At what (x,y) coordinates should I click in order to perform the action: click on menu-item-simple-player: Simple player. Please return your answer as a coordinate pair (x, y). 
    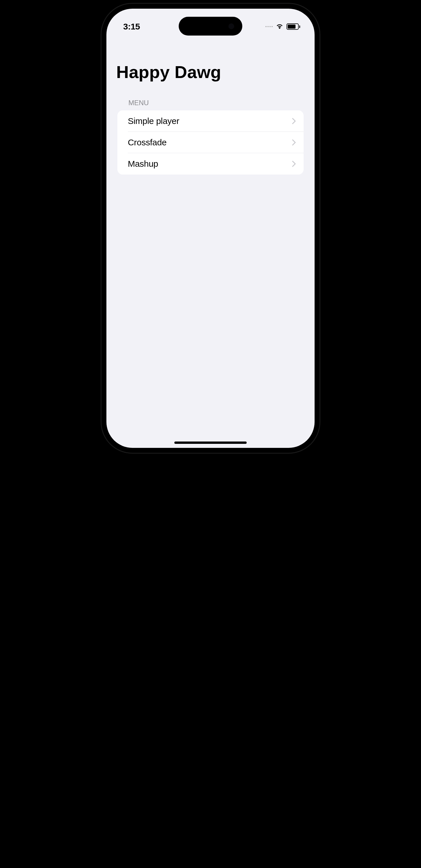
    Looking at the image, I should click on (210, 121).